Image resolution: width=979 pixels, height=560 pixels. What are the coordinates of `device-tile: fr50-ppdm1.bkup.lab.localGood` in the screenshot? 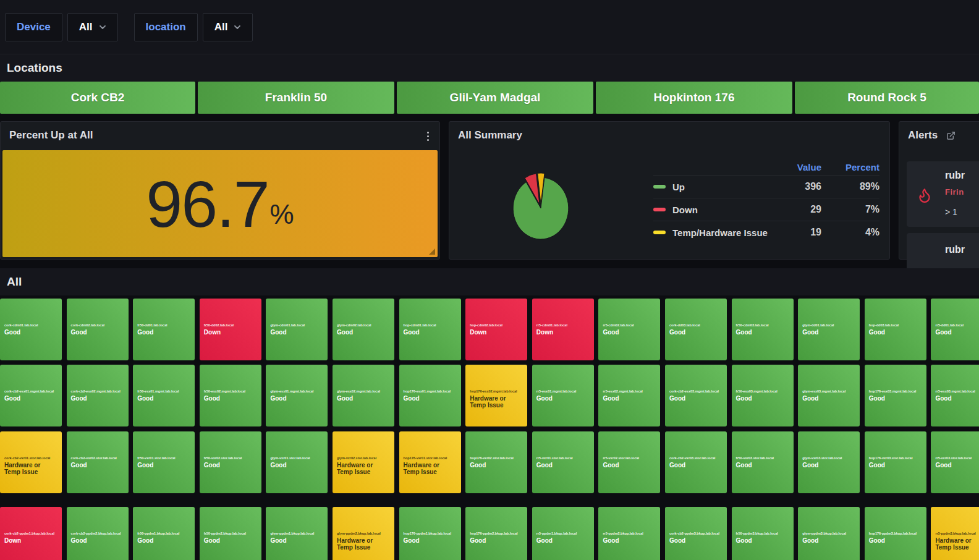 It's located at (164, 533).